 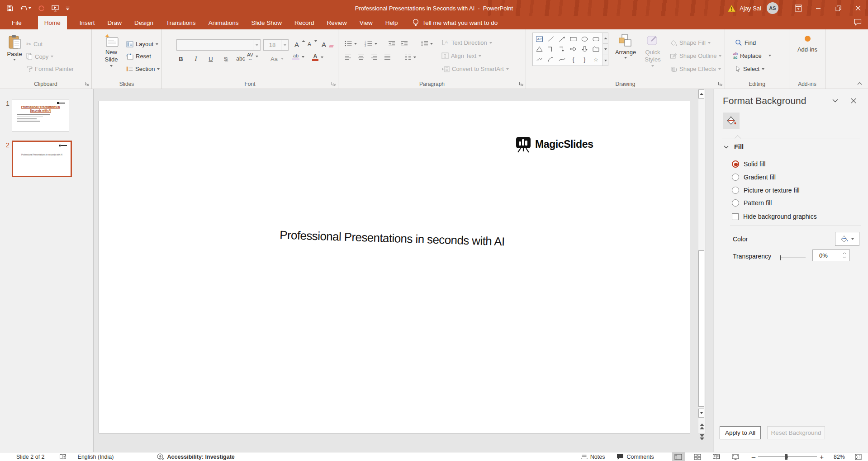 I want to click on panel-close-icon, so click(x=854, y=101).